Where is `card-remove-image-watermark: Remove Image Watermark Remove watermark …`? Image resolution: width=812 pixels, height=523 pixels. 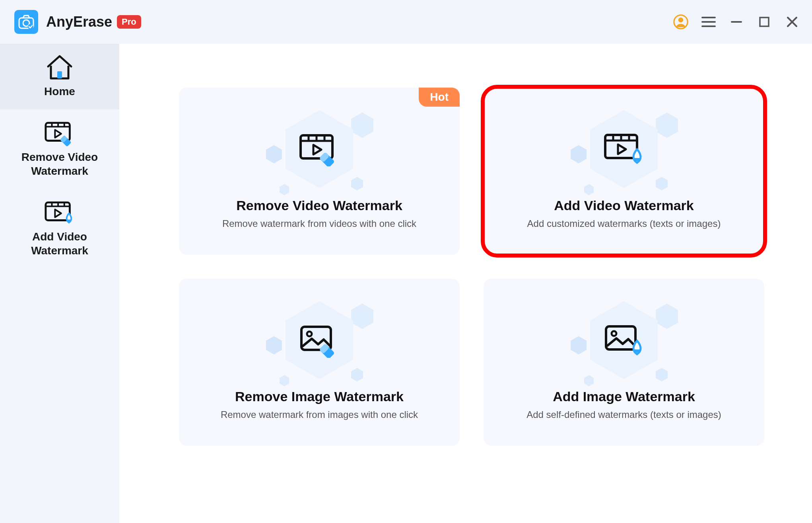 card-remove-image-watermark: Remove Image Watermark Remove watermark … is located at coordinates (319, 362).